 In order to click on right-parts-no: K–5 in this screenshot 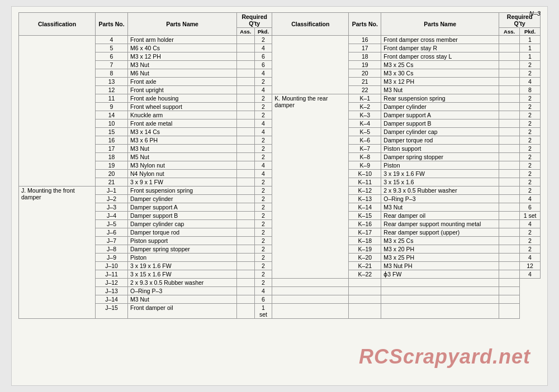, I will do `click(365, 132)`.